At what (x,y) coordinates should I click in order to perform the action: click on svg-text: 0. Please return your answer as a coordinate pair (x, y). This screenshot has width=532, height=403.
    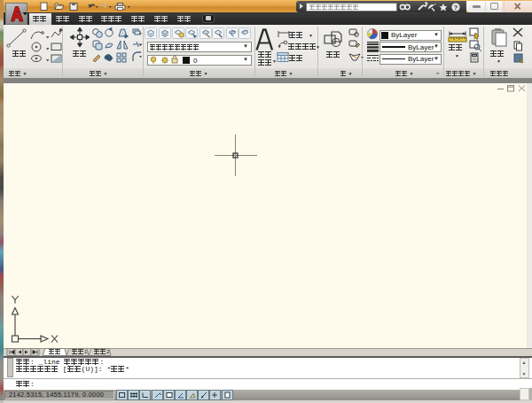
    Looking at the image, I should click on (195, 60).